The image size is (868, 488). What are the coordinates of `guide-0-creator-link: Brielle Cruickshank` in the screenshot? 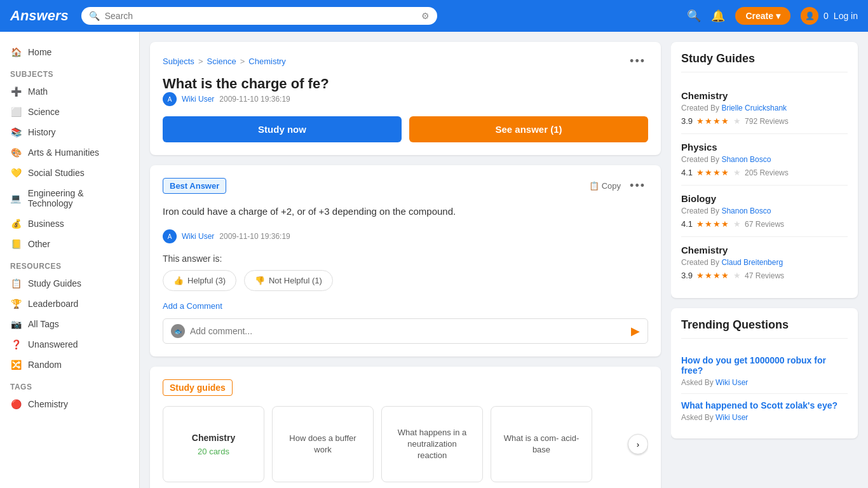 It's located at (754, 108).